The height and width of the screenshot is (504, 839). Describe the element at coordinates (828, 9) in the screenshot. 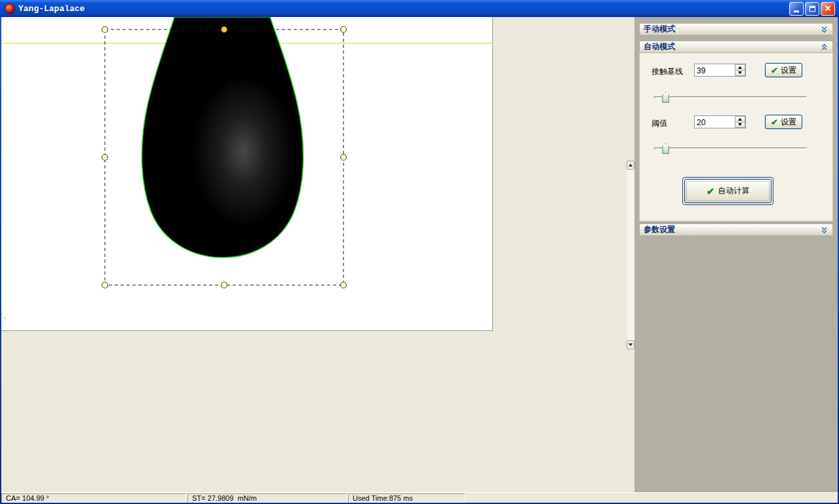

I see `close-button: ✕` at that location.